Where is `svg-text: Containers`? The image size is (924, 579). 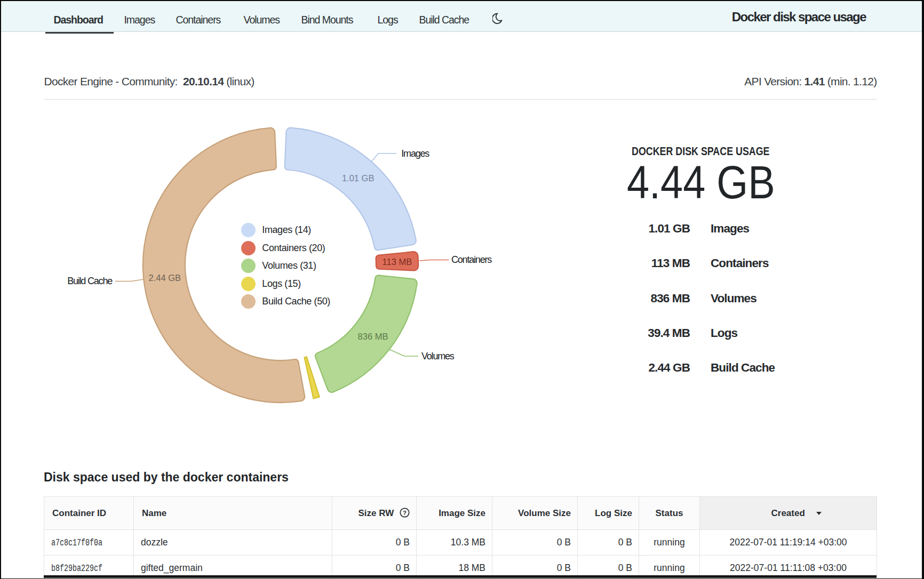 svg-text: Containers is located at coordinates (472, 260).